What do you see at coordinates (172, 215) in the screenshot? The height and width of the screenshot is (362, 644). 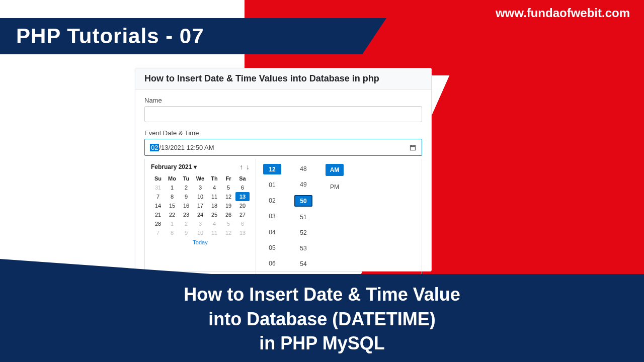 I see `calendar-day: 22` at bounding box center [172, 215].